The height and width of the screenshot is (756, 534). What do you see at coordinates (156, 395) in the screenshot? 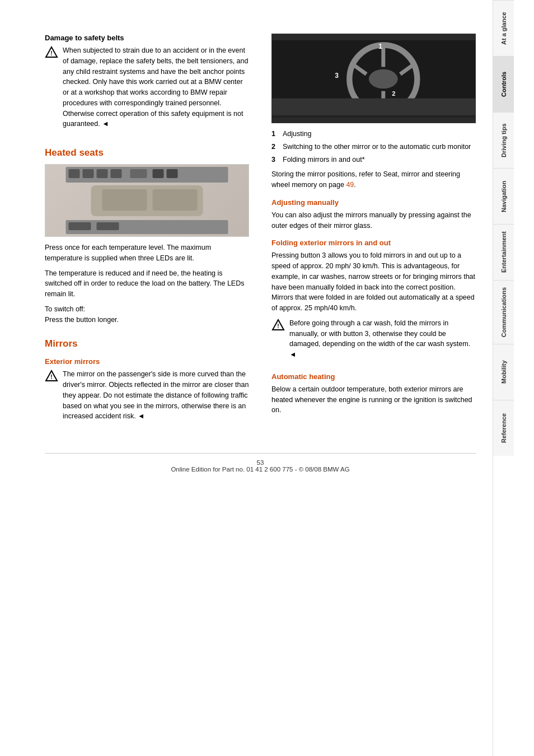
I see `exterior-warning-text: The mirror on the passenger's side is mo…` at bounding box center [156, 395].